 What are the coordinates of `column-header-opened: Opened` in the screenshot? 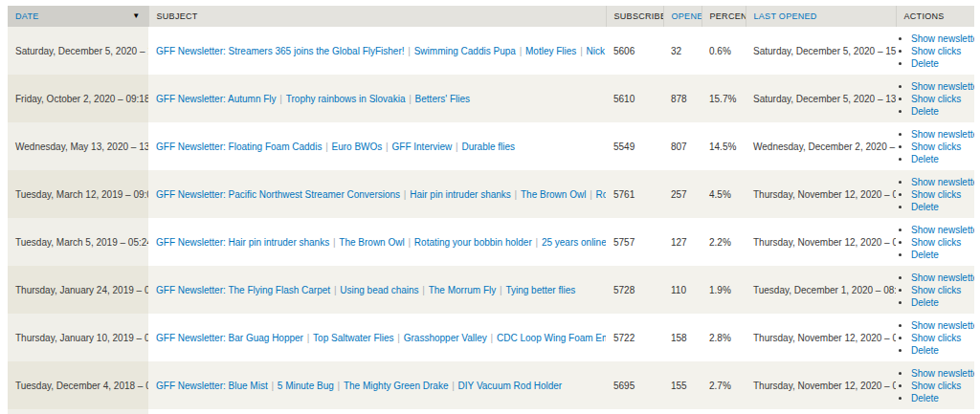 It's located at (682, 16).